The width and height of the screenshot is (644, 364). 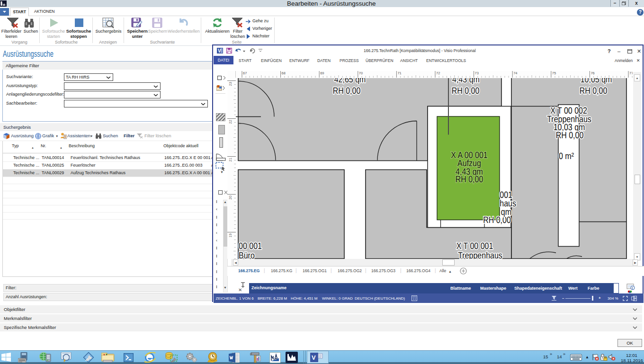 I want to click on svg-text: Treppenhaus, so click(x=480, y=255).